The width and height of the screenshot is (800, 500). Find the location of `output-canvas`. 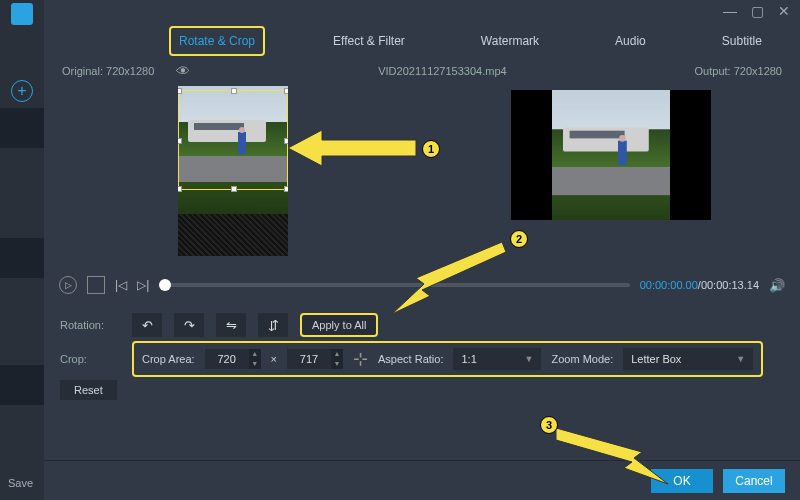

output-canvas is located at coordinates (611, 155).